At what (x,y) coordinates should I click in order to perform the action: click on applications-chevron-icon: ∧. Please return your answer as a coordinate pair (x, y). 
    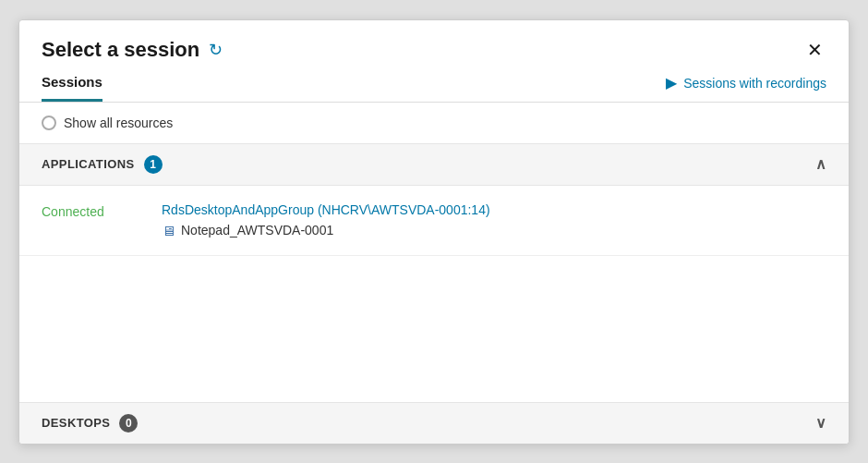
    Looking at the image, I should click on (821, 164).